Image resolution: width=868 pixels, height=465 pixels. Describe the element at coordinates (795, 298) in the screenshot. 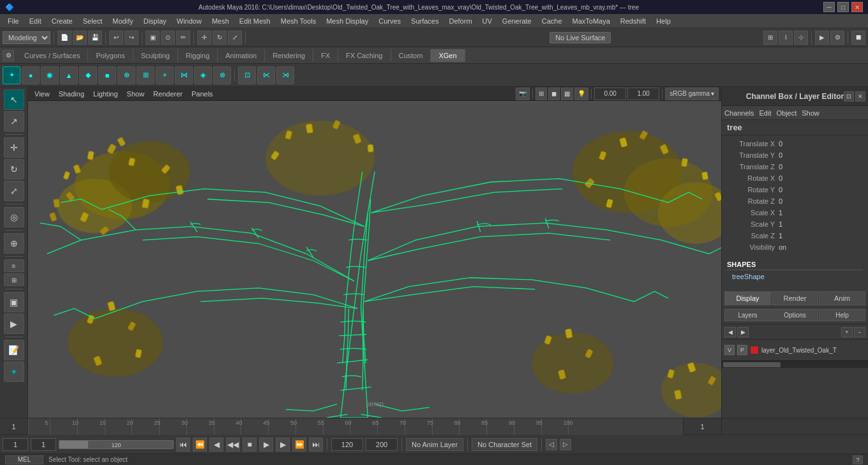

I see `render-tab: Render` at that location.